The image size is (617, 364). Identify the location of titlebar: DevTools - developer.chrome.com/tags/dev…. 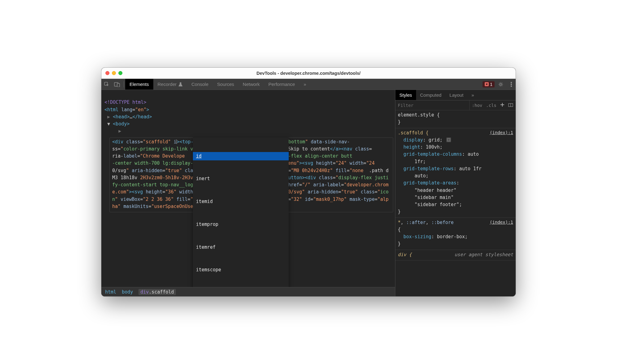
(308, 73).